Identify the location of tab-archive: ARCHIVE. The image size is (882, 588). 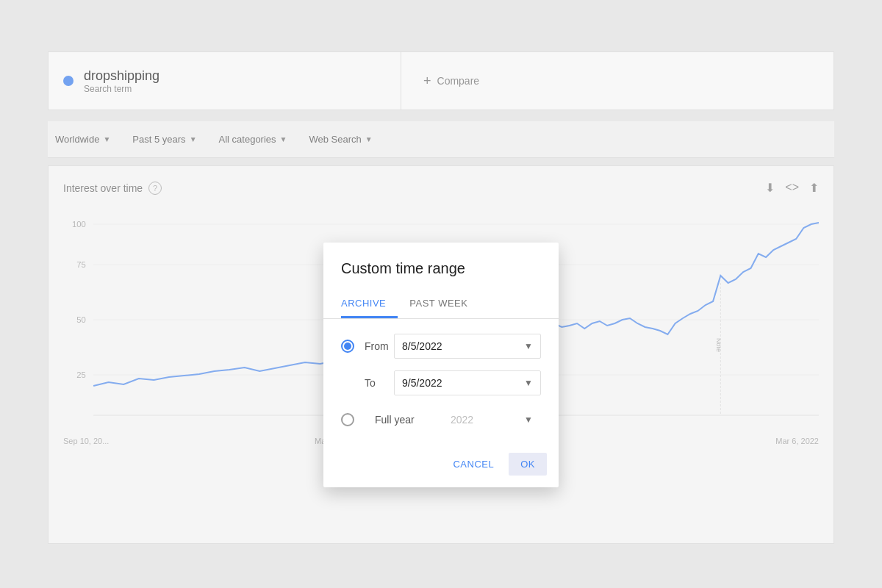
(369, 304).